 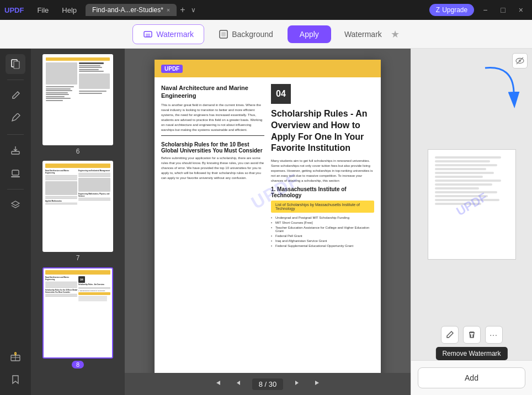 What do you see at coordinates (213, 136) in the screenshot?
I see `doc-divider` at bounding box center [213, 136].